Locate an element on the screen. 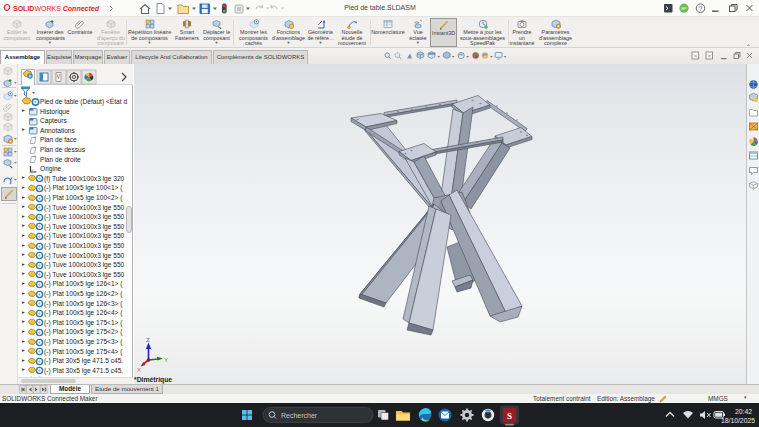 The height and width of the screenshot is (427, 759). svg-text: BP is located at coordinates (684, 8).